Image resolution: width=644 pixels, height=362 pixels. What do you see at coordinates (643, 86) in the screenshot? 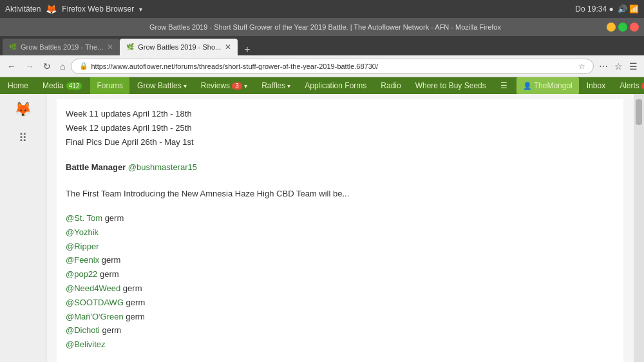
I see `alerts-badge: 2` at bounding box center [643, 86].